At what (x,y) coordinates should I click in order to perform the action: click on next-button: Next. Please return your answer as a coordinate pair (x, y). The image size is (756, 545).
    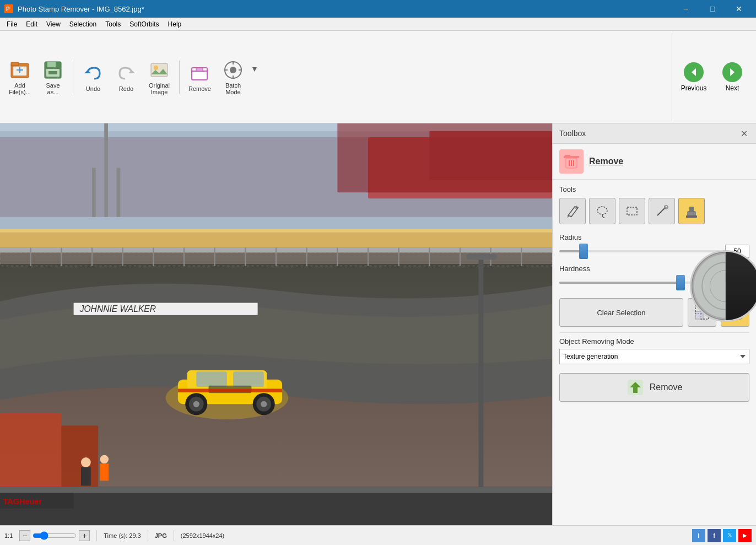
    Looking at the image, I should click on (732, 77).